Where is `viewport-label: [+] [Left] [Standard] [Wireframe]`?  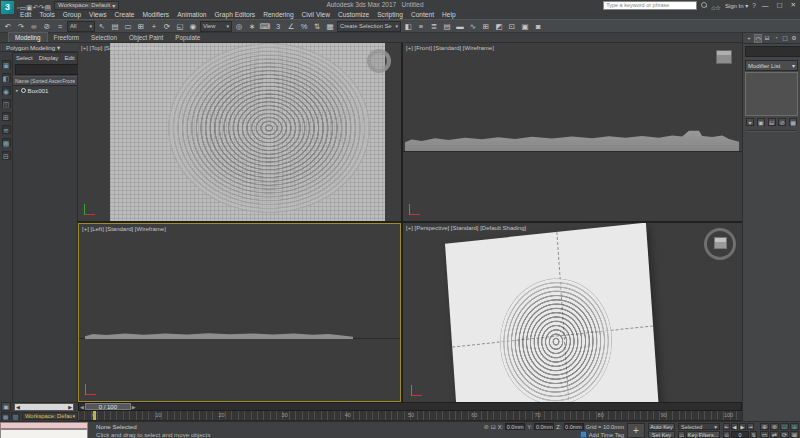 viewport-label: [+] [Left] [Standard] [Wireframe] is located at coordinates (124, 229).